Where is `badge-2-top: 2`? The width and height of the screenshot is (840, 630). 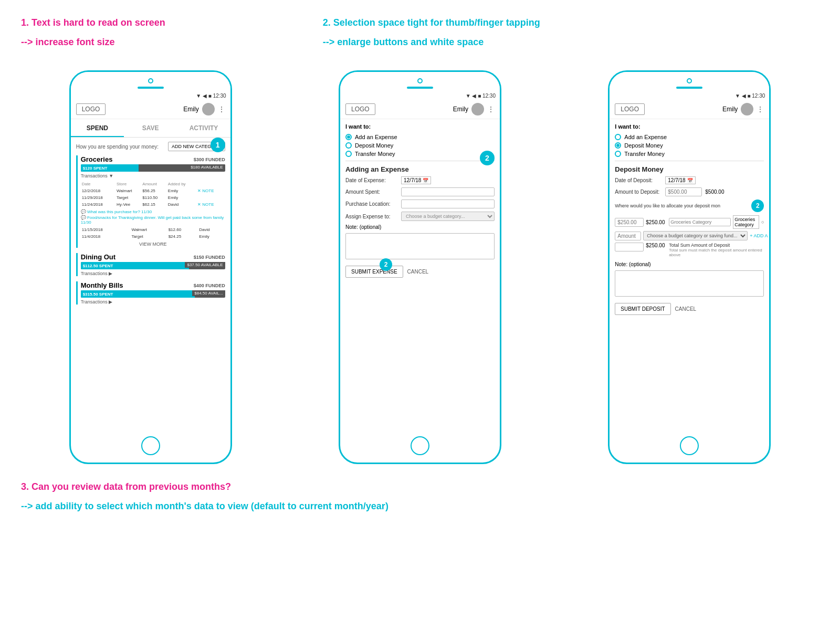 badge-2-top: 2 is located at coordinates (487, 158).